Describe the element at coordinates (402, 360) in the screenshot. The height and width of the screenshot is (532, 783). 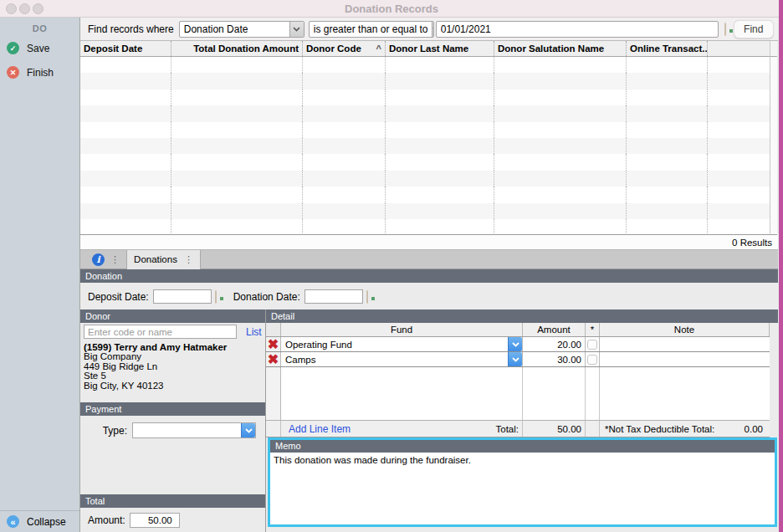
I see `fund-select: Camps` at that location.